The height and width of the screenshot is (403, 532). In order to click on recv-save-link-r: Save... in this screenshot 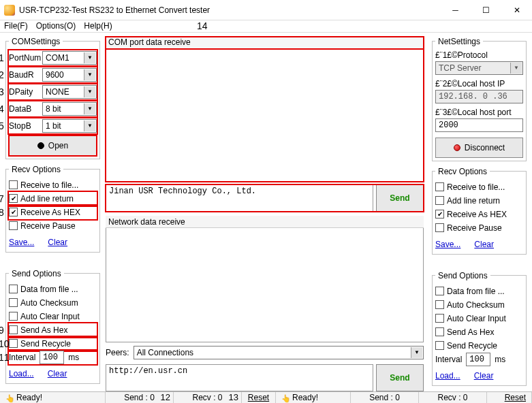, I will do `click(448, 244)`.